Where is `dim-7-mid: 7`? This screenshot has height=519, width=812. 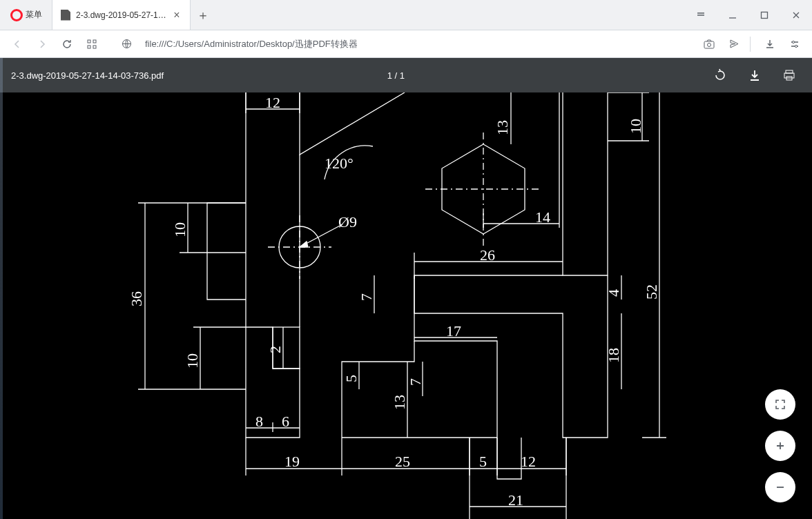
dim-7-mid: 7 is located at coordinates (366, 297).